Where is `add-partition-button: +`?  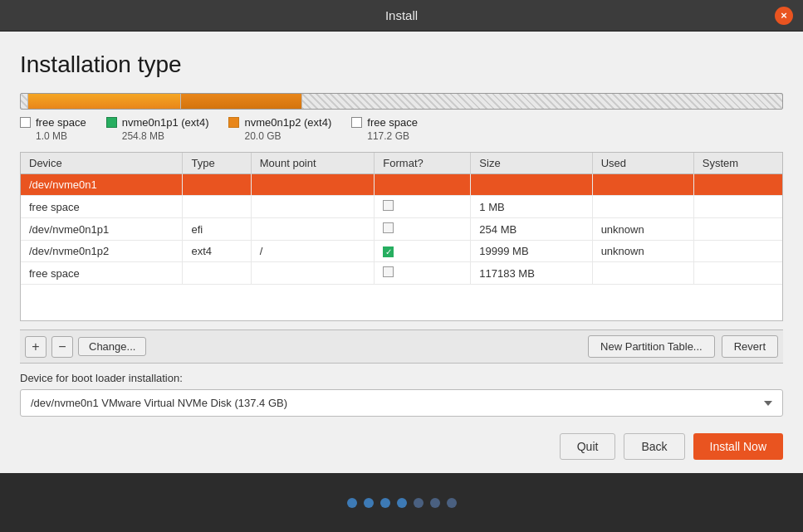 add-partition-button: + is located at coordinates (36, 347).